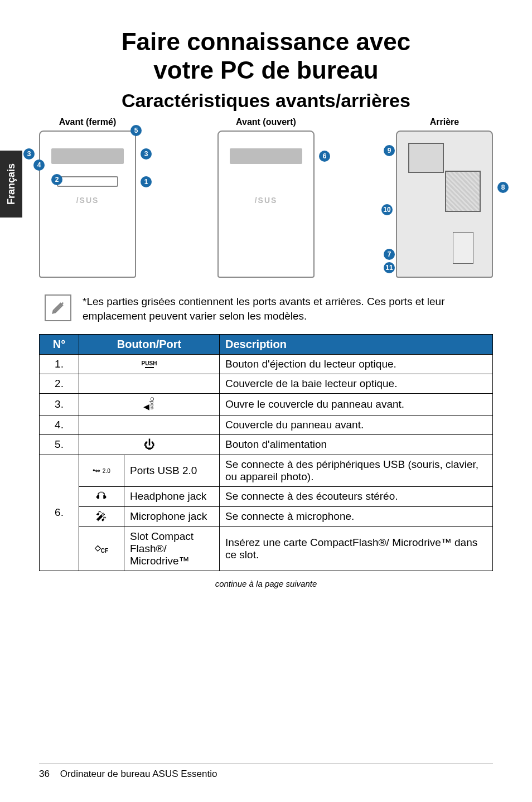 The height and width of the screenshot is (802, 532). Describe the element at coordinates (146, 182) in the screenshot. I see `callout-1: 1` at that location.